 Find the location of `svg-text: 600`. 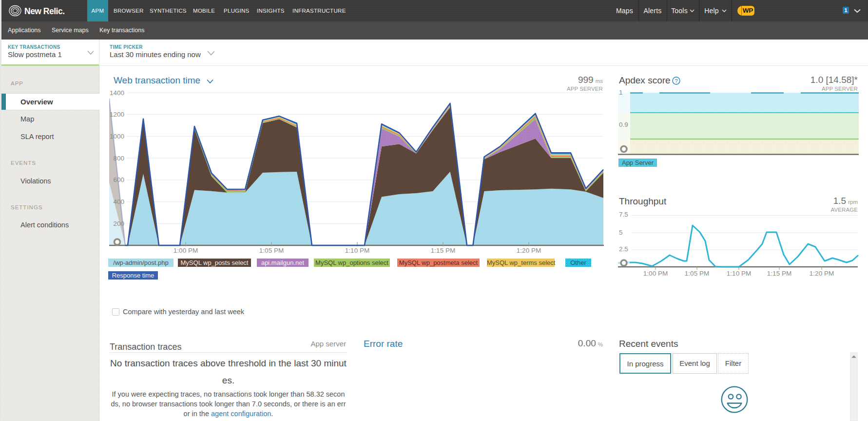

svg-text: 600 is located at coordinates (119, 180).